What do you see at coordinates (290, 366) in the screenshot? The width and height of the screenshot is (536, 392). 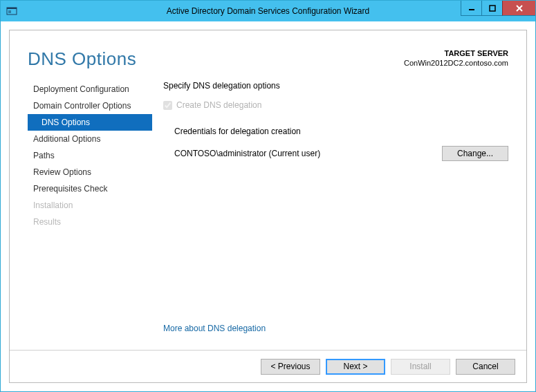 I see `previous-button: < Previous` at bounding box center [290, 366].